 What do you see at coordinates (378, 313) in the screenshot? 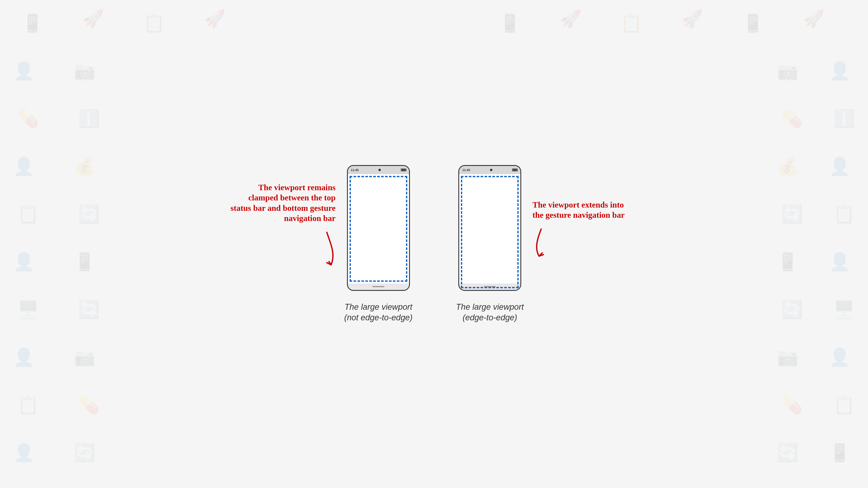
I see `caption-not-e2e: The large viewport (not edge-to-edge)` at bounding box center [378, 313].